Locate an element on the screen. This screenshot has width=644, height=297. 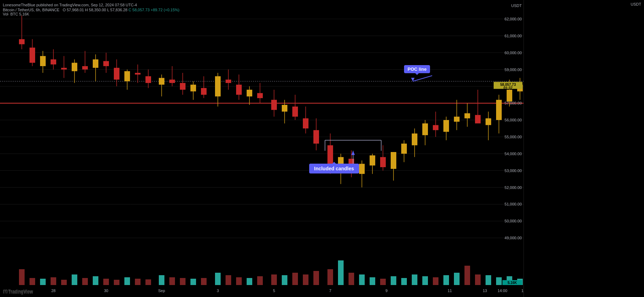
ohlc-c-label: C is located at coordinates (130, 10).